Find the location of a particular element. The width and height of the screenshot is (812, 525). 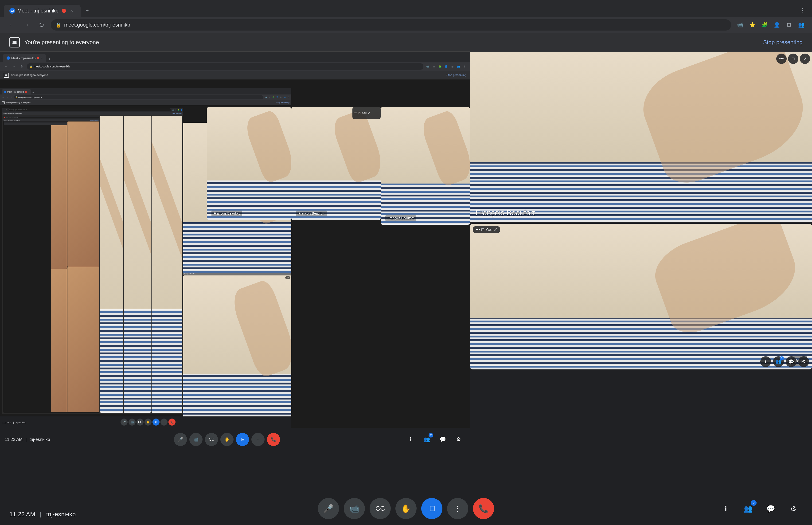

extensions-icon: 🧩 is located at coordinates (765, 25).